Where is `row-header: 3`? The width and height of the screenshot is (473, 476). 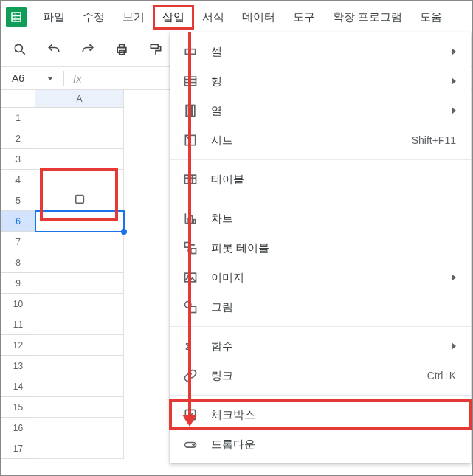 row-header: 3 is located at coordinates (18, 159).